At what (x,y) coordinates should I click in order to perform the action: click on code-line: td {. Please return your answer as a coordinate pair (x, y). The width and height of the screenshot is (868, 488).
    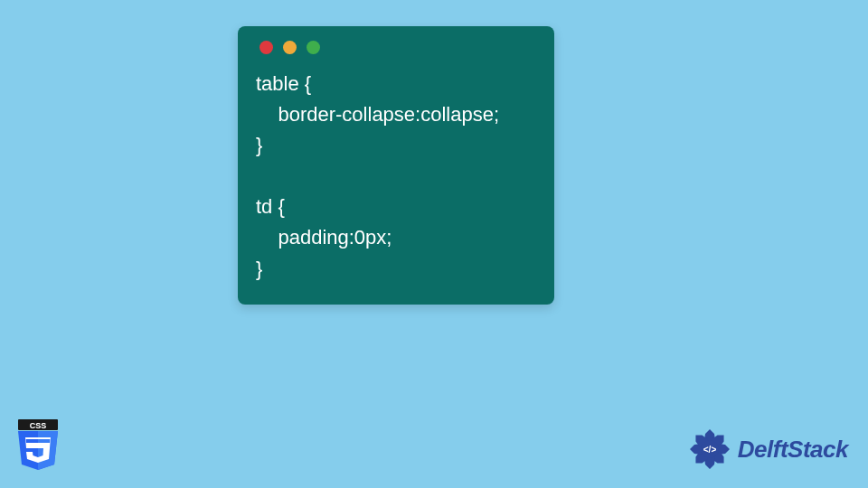
    Looking at the image, I should click on (270, 206).